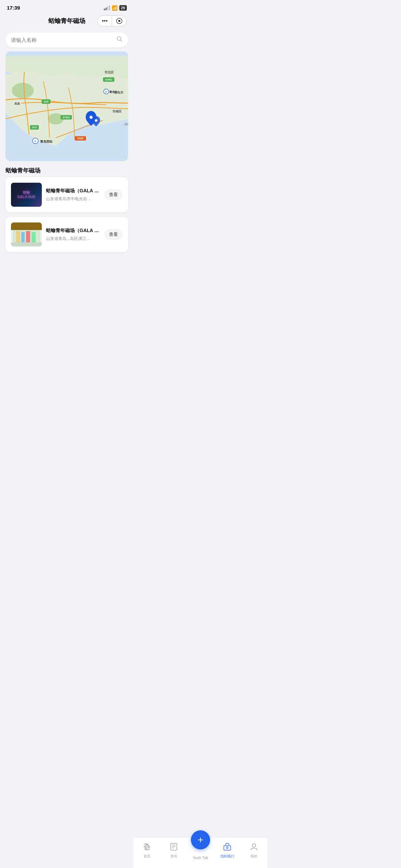 The width and height of the screenshot is (401, 868). What do you see at coordinates (112, 21) in the screenshot?
I see `header-actions: •••` at bounding box center [112, 21].